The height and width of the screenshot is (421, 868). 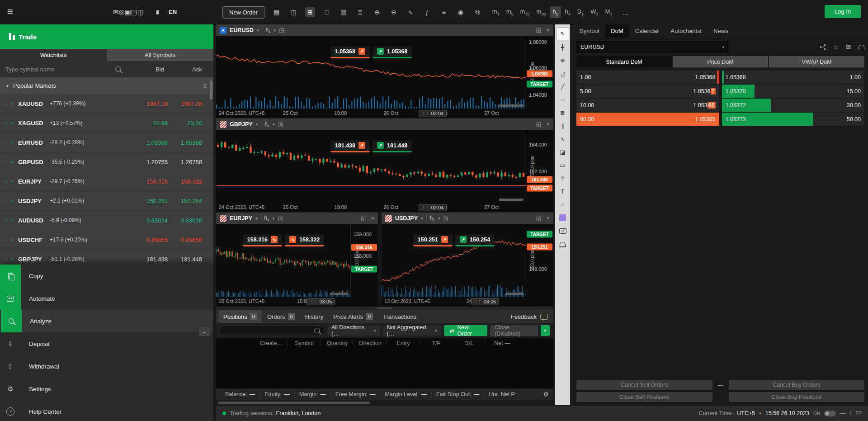 I want to click on table-column-header: T/P, so click(x=436, y=343).